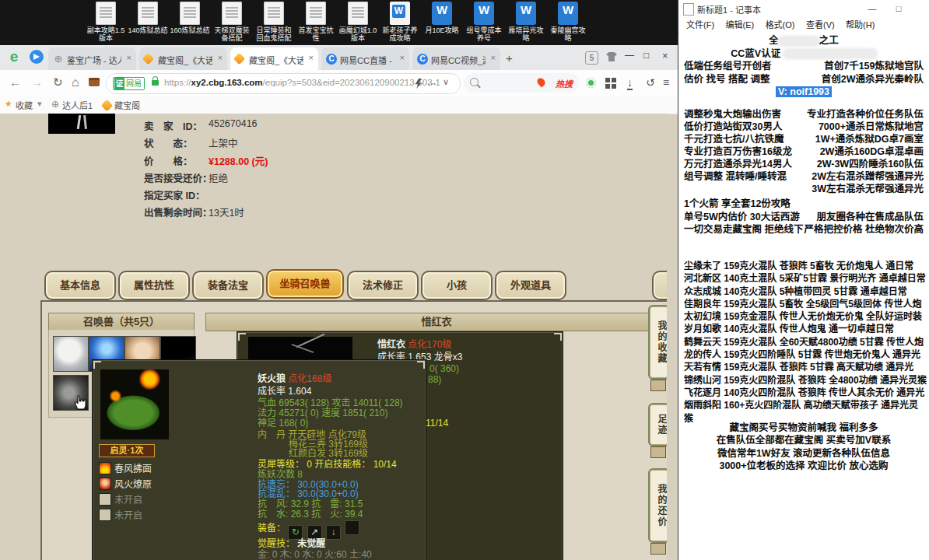 Image resolution: width=929 pixels, height=560 pixels. Describe the element at coordinates (591, 58) in the screenshot. I see `extension-badge: 5` at that location.